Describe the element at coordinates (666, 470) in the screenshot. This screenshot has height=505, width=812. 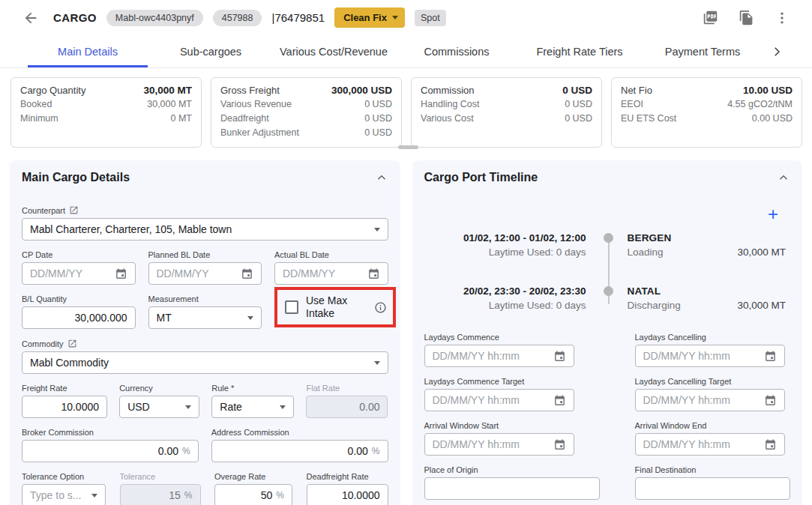
I see `final-destination-label: Final Destination` at that location.